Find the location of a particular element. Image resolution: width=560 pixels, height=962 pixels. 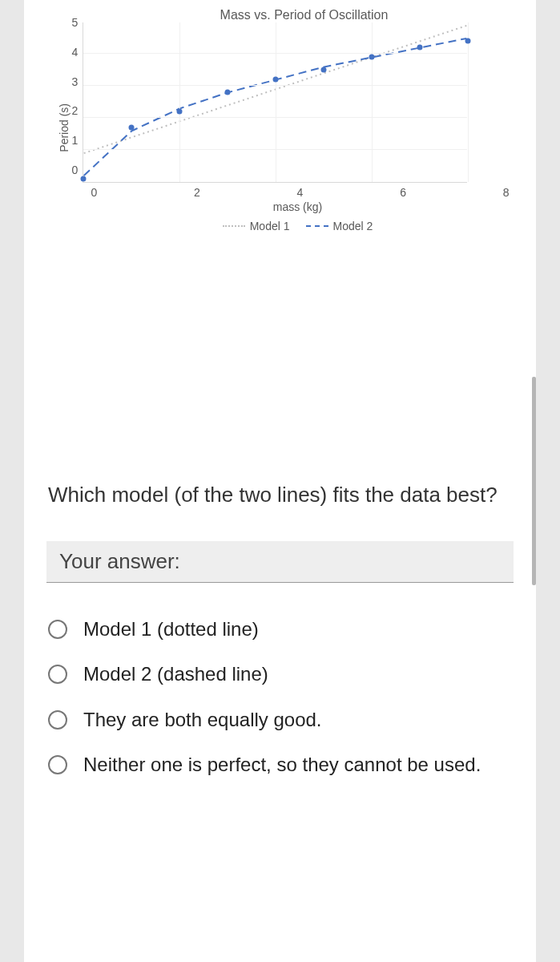

y-axis-label: Period (s) is located at coordinates (64, 128).